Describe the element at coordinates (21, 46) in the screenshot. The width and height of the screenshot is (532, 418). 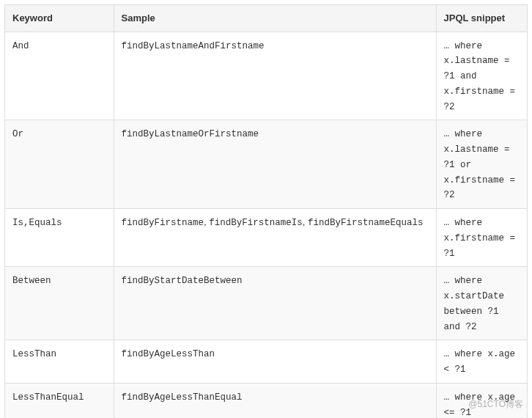
I see `keyword-code: And` at that location.